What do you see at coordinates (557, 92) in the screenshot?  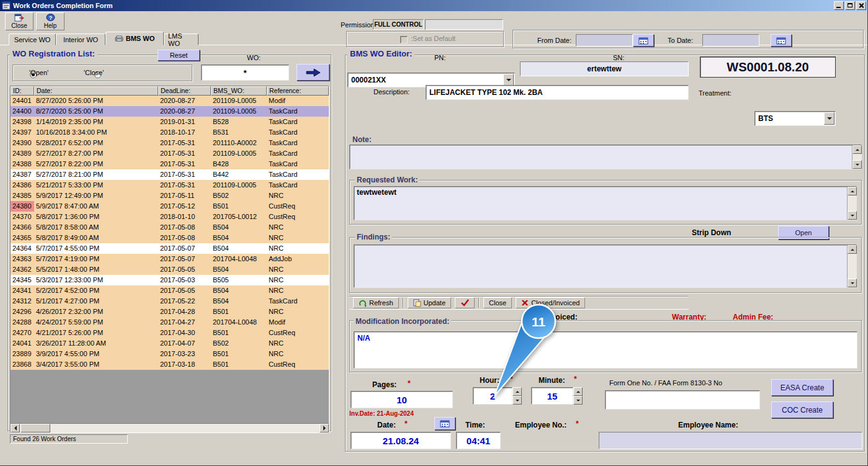 I see `description-field: LIFEJACKET TYPE 102 Mk. 2BA` at bounding box center [557, 92].